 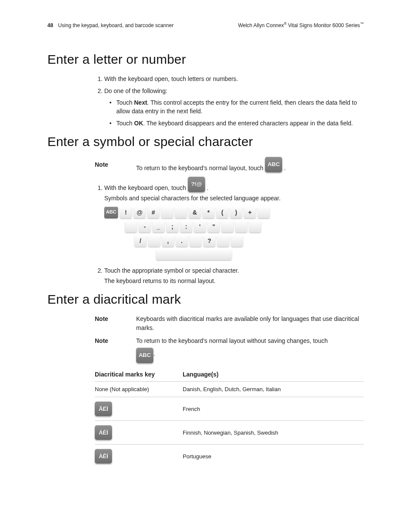 What do you see at coordinates (236, 212) in the screenshot?
I see `kb-key: )` at bounding box center [236, 212].